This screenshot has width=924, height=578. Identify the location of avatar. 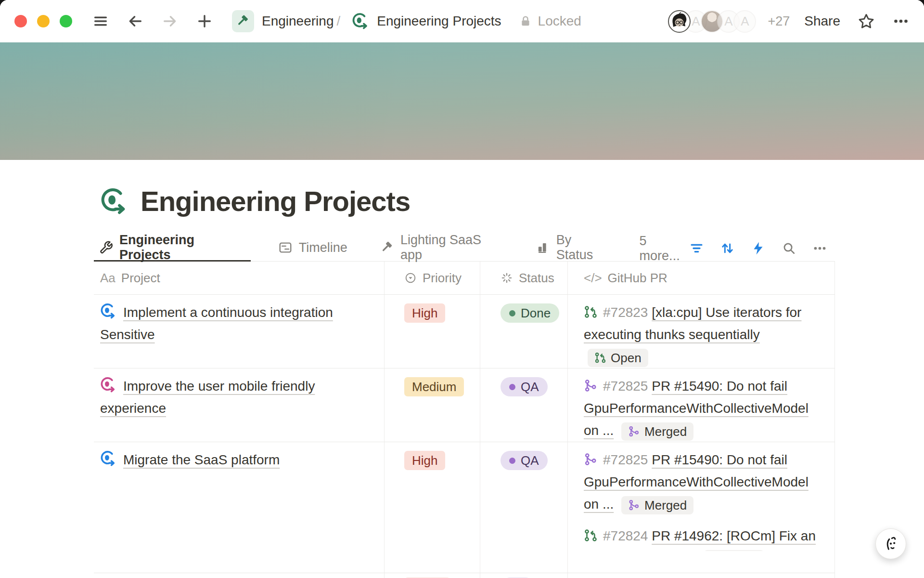
(680, 21).